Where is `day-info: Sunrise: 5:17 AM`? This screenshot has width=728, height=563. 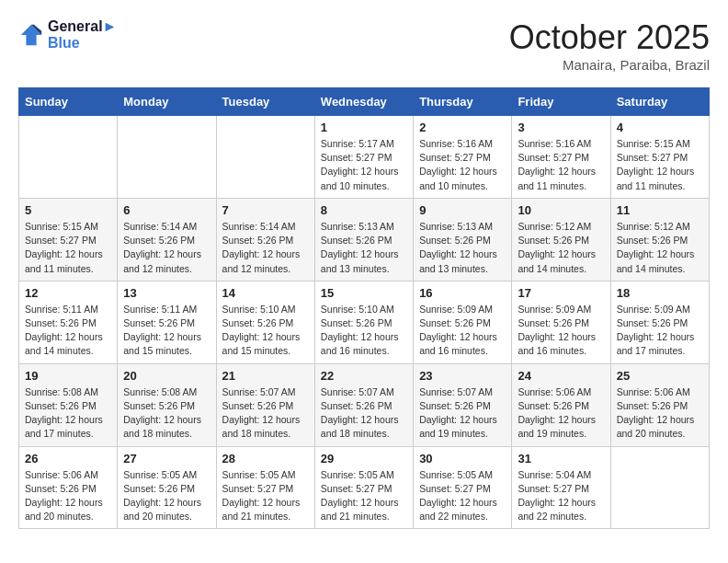 day-info: Sunrise: 5:17 AM is located at coordinates (364, 144).